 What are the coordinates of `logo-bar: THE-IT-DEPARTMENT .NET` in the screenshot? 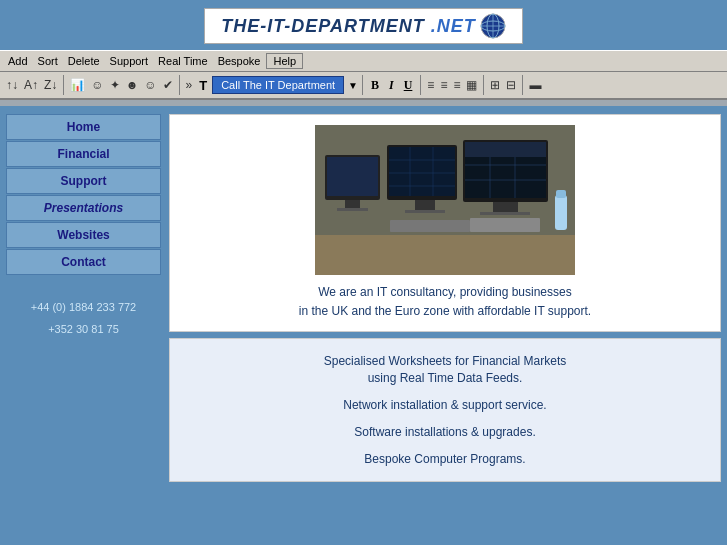 It's located at (364, 25).